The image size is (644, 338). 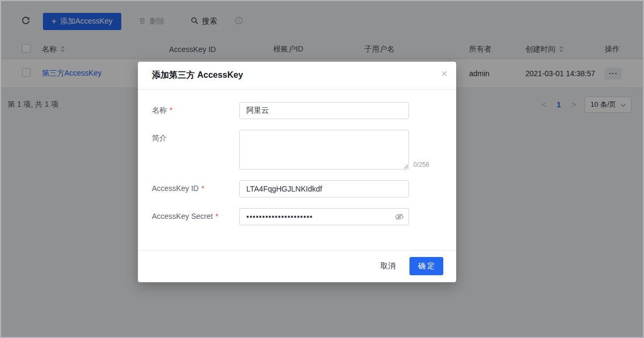 I want to click on accesskey-id-input, so click(x=324, y=189).